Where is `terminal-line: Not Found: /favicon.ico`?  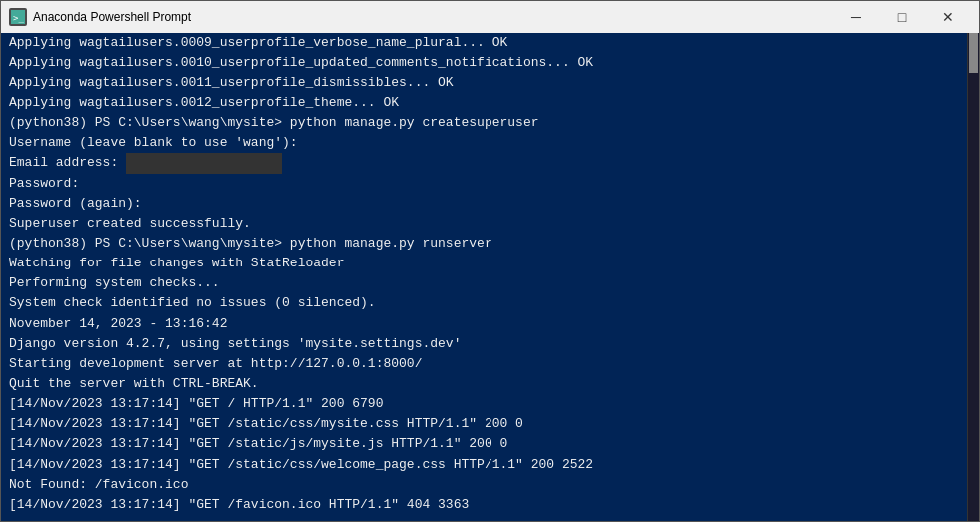
terminal-line: Not Found: /favicon.ico is located at coordinates (484, 485).